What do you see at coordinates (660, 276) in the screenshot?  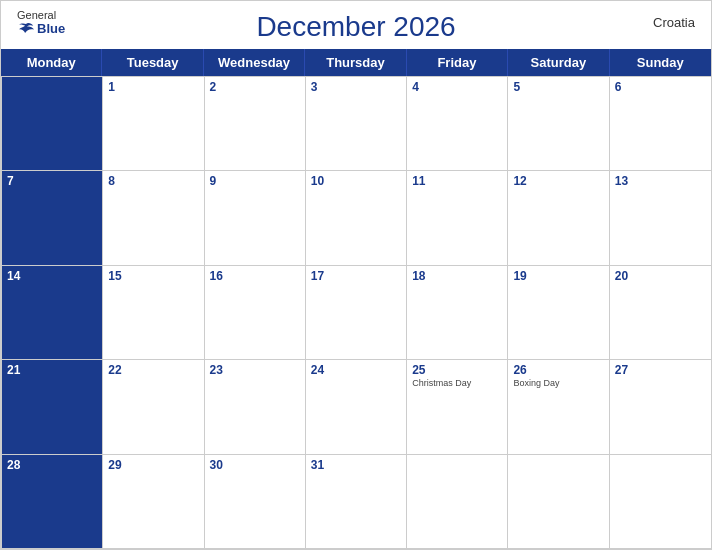 I see `day-number: 20` at bounding box center [660, 276].